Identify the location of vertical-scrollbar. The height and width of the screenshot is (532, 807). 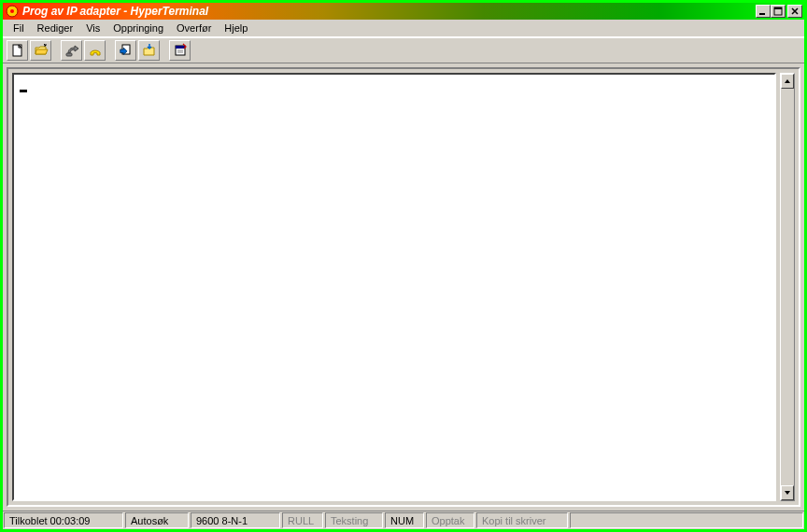
(787, 287).